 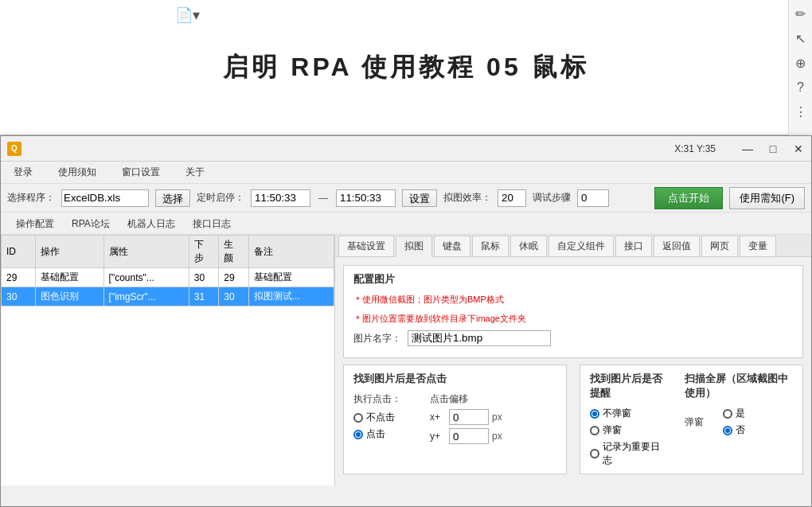 I want to click on execute-label-row: 执行点击：, so click(x=377, y=400).